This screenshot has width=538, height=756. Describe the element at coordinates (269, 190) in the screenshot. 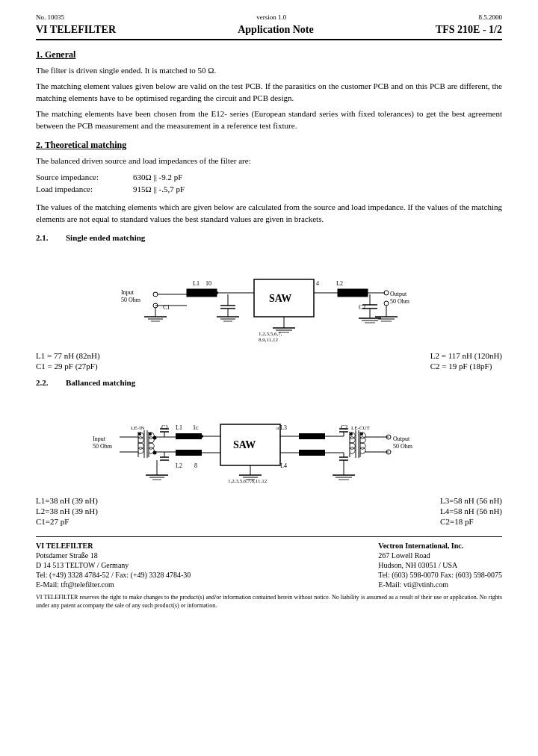

I see `load-impedance: Load impedance: 915Ω || -.5,7 pF` at that location.